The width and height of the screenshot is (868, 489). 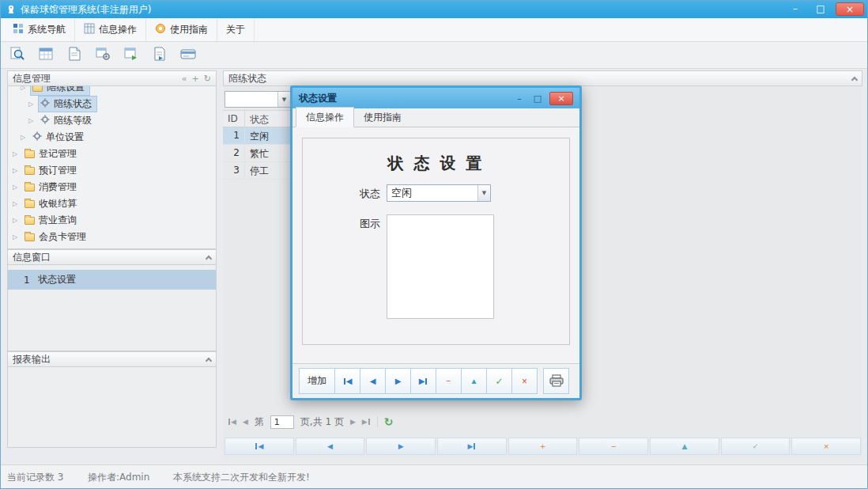 What do you see at coordinates (424, 381) in the screenshot?
I see `dialog-last-button: ▶` at bounding box center [424, 381].